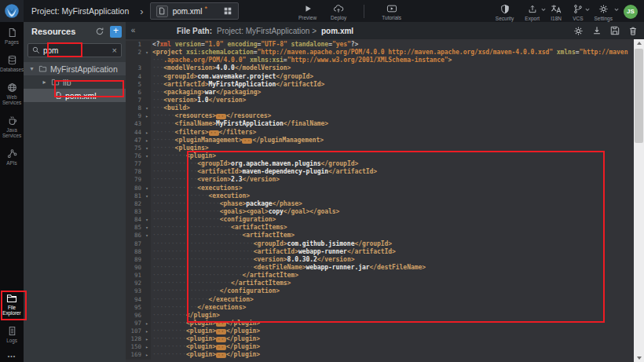  What do you see at coordinates (532, 13) in the screenshot?
I see `export-button: Export` at bounding box center [532, 13].